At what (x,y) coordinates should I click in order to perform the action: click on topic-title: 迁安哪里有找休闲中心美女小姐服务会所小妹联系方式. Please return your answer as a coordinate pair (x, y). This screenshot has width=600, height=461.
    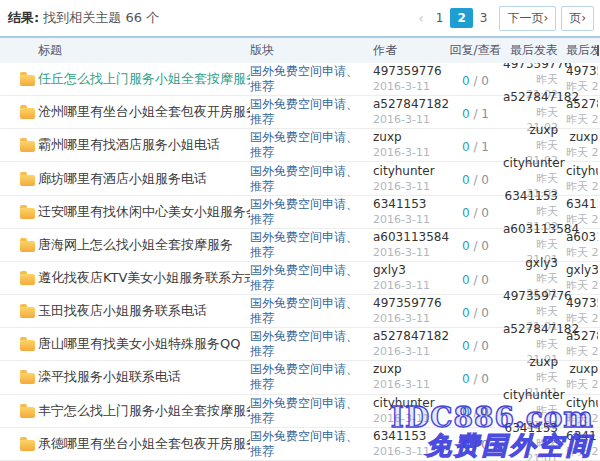
    Looking at the image, I should click on (144, 212).